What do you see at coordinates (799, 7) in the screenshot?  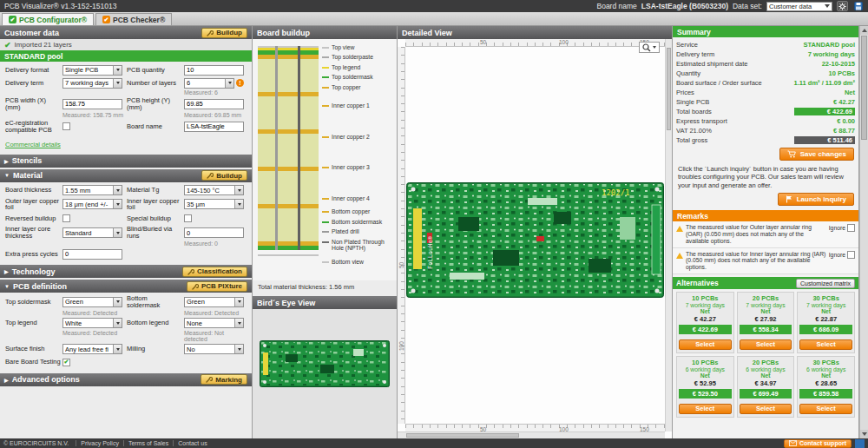 I see `dataset-select: Customer data` at bounding box center [799, 7].